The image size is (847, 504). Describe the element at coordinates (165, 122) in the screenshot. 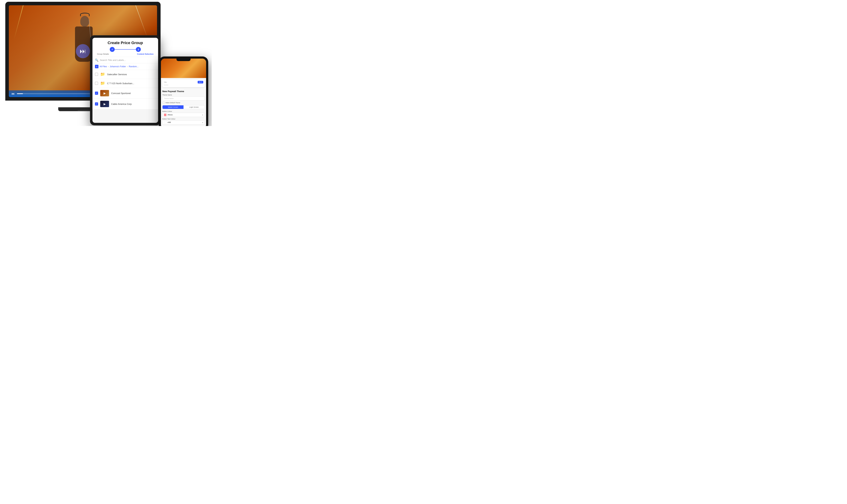

I see `color-swatch-text` at that location.